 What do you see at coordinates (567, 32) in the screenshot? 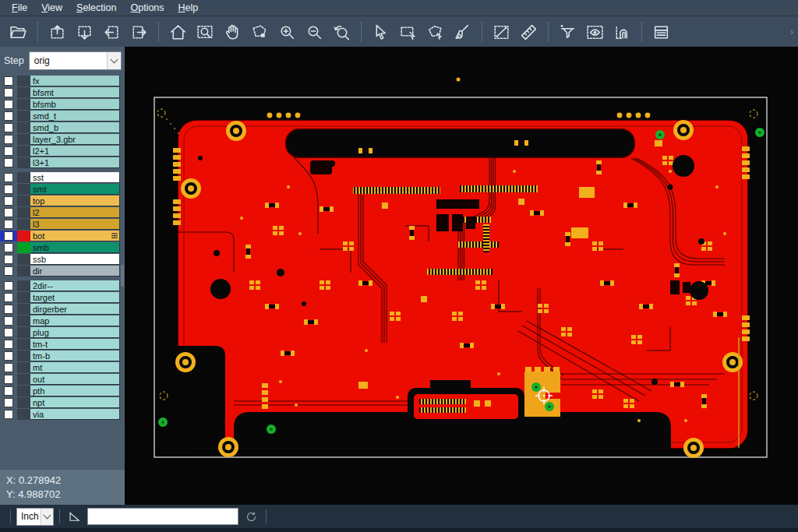
I see `filter-button` at bounding box center [567, 32].